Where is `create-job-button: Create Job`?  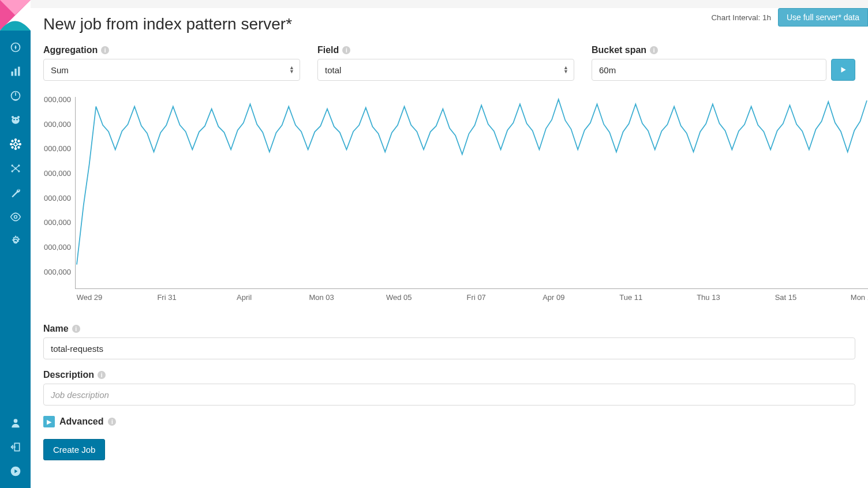
create-job-button: Create Job is located at coordinates (74, 450).